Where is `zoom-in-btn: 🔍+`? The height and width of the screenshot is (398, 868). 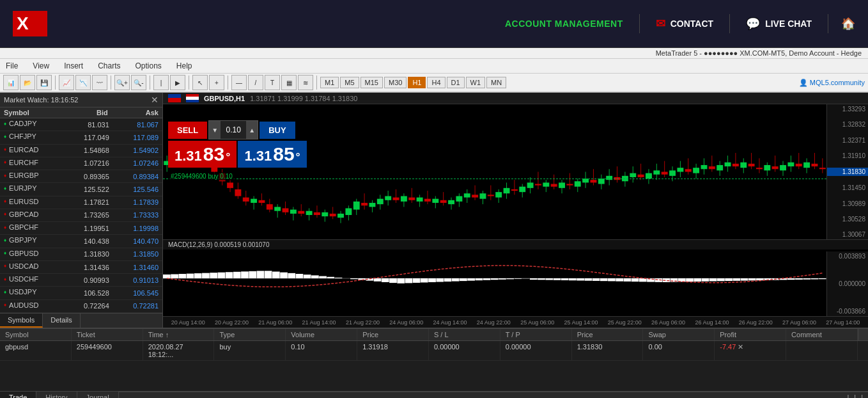 zoom-in-btn: 🔍+ is located at coordinates (122, 83).